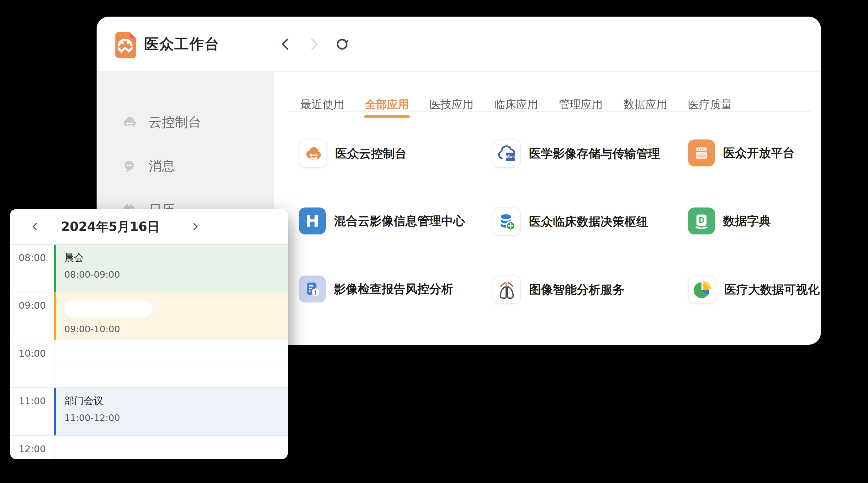  What do you see at coordinates (510, 157) in the screenshot?
I see `svg-text: Mas` at bounding box center [510, 157].